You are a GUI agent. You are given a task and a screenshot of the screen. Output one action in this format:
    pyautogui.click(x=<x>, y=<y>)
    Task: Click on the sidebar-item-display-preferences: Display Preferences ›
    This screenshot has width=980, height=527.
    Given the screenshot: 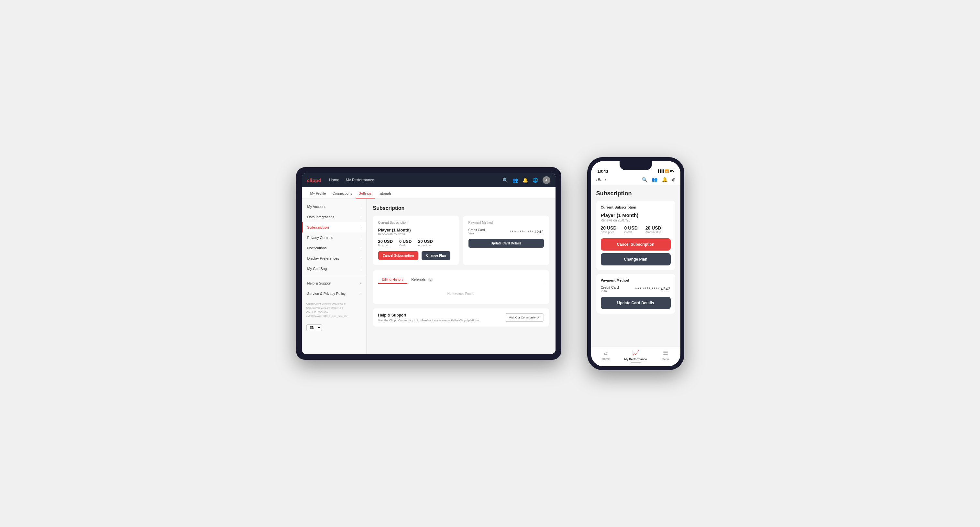 What is the action you would take?
    pyautogui.click(x=334, y=259)
    